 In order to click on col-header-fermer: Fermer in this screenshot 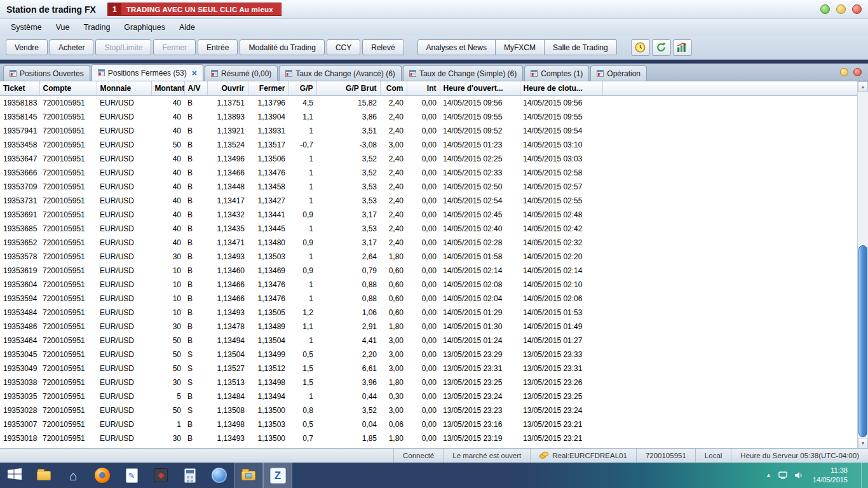, I will do `click(268, 88)`.